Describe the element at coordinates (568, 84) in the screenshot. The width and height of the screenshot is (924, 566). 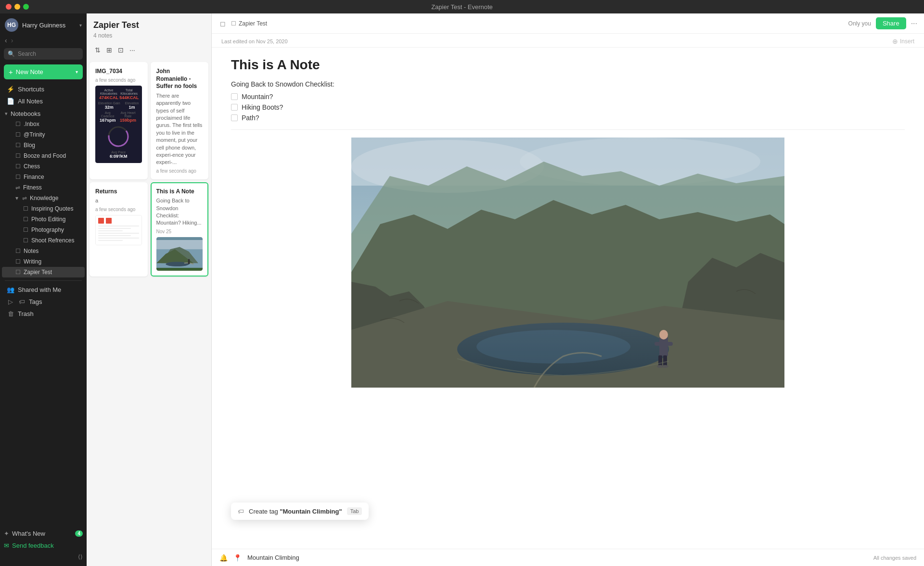
I see `checklist-label: Going Back to Snowdon Checklist:` at that location.